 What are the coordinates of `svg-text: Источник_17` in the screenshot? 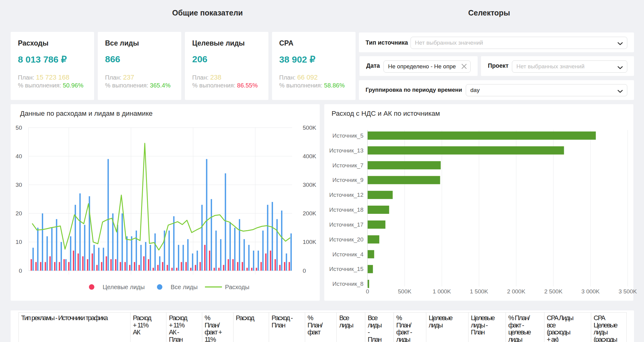 It's located at (346, 225).